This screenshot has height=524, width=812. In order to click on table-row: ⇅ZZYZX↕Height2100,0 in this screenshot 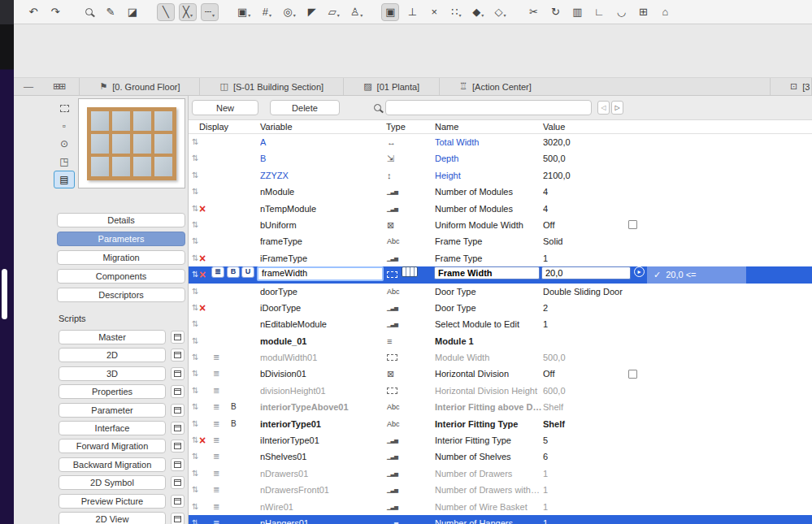, I will do `click(501, 175)`.